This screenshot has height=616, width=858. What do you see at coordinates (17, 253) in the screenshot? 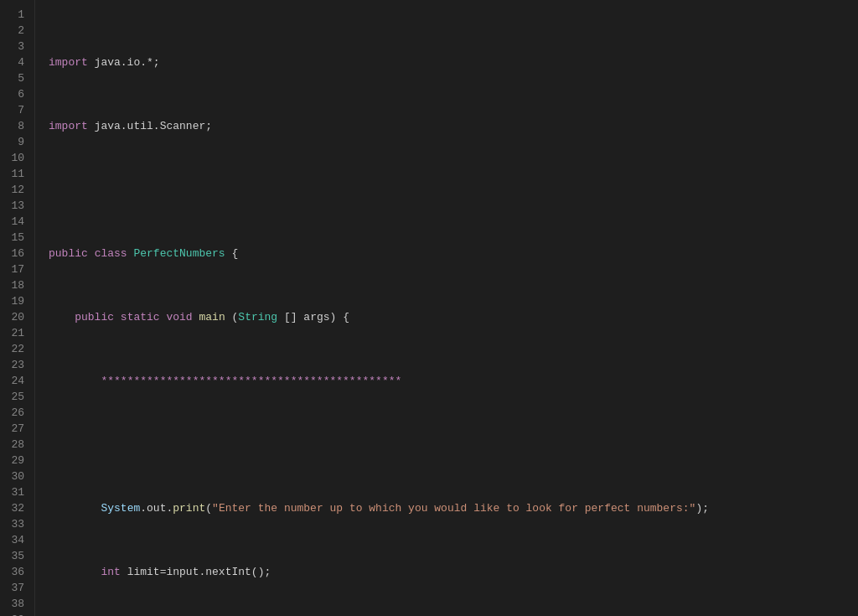
I see `ln-16: 16` at bounding box center [17, 253].